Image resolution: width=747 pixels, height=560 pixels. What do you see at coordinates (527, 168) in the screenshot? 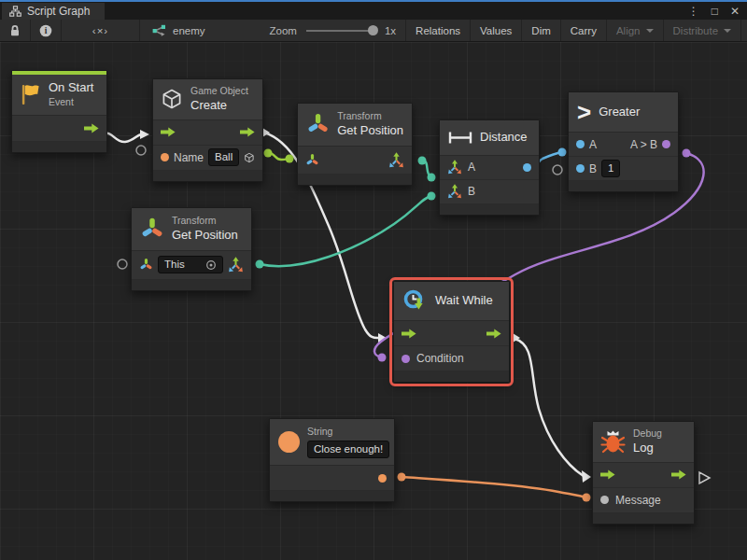
I see `distance-output-port` at bounding box center [527, 168].